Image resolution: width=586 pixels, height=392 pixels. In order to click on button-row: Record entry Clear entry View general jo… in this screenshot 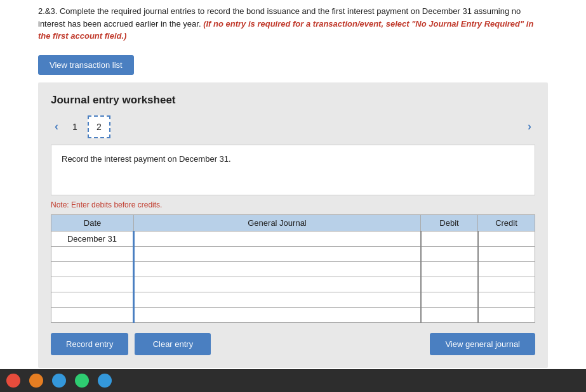, I will do `click(293, 344)`.